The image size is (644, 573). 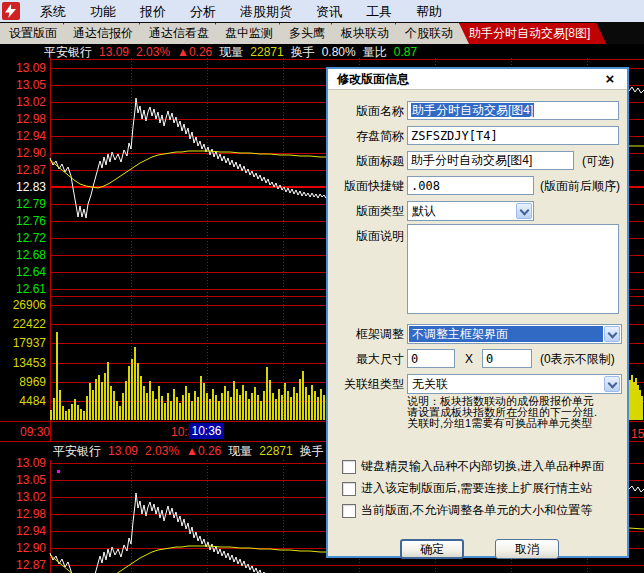 What do you see at coordinates (476, 488) in the screenshot?
I see `connect-ext-host-checkbox-label: 进入该定制版面后,需要连接上扩展行情主站` at bounding box center [476, 488].